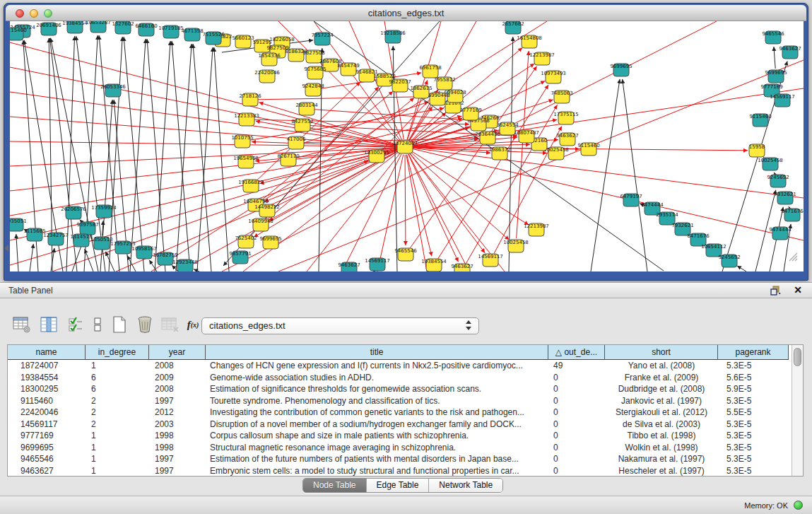  I want to click on function-builder-icon: f(x), so click(193, 325).